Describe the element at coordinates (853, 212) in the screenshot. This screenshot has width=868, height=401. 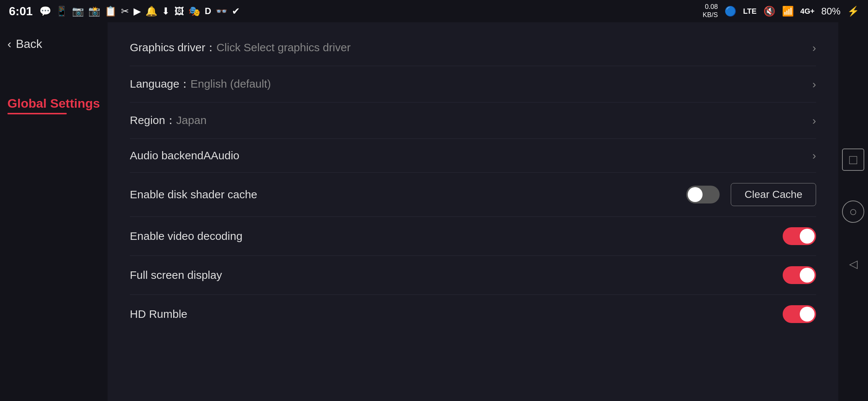
I see `right-nav: □ ○ ◁` at that location.